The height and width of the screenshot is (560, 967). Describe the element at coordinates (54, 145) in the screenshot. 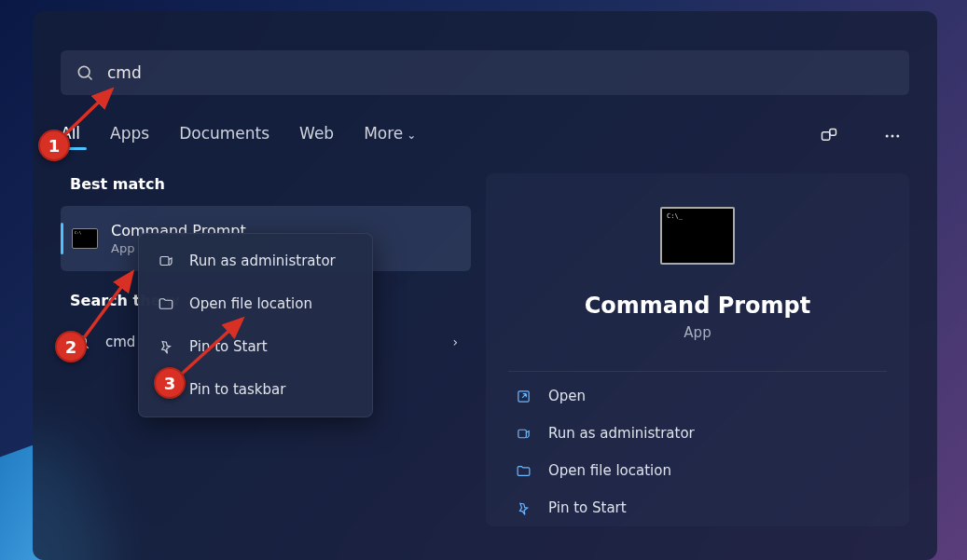

I see `annotation-badge-1: 1` at that location.